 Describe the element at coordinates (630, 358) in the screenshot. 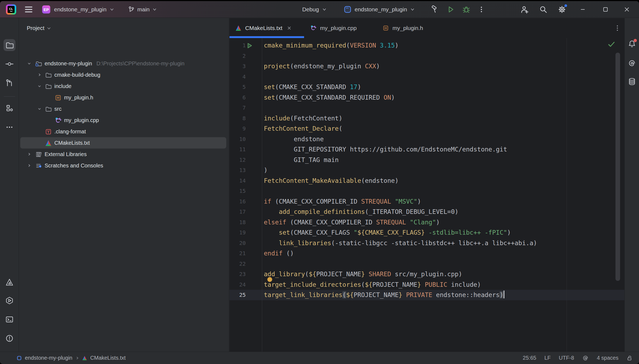

I see `file-lock-widget` at that location.